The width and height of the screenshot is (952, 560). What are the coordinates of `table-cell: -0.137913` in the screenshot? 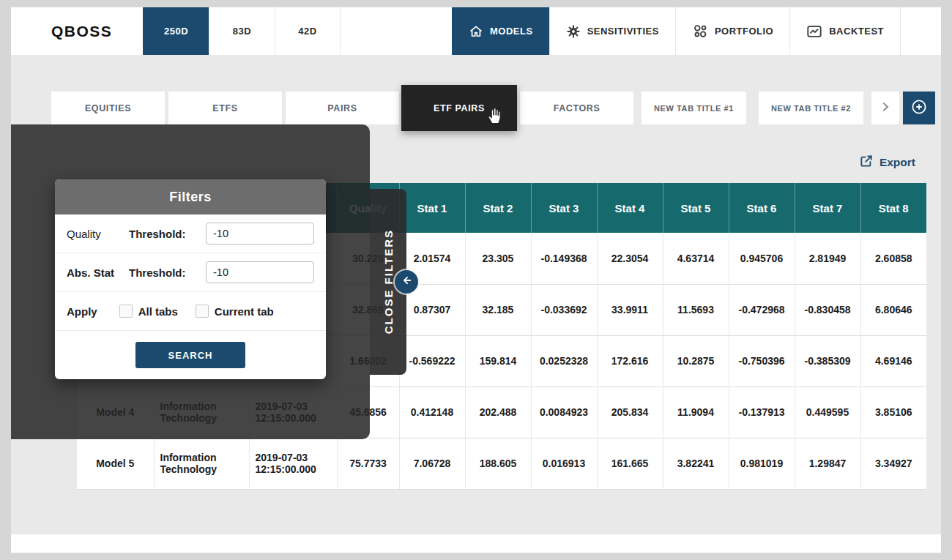 It's located at (762, 412).